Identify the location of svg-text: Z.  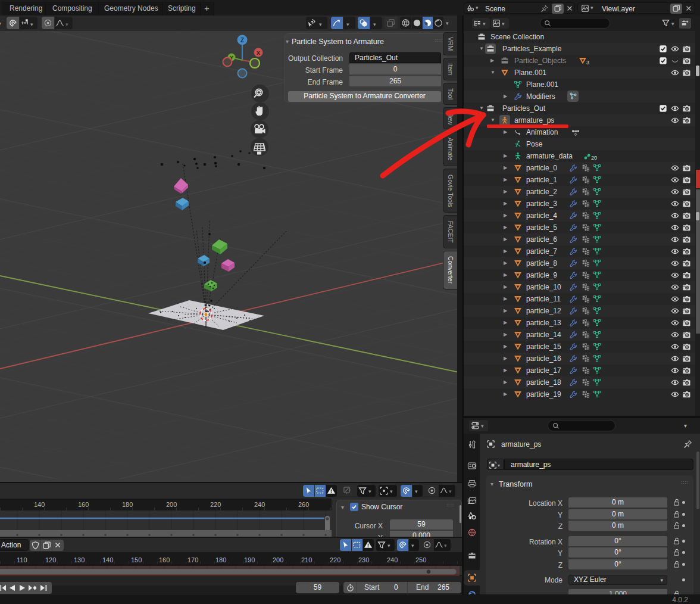
(242, 41).